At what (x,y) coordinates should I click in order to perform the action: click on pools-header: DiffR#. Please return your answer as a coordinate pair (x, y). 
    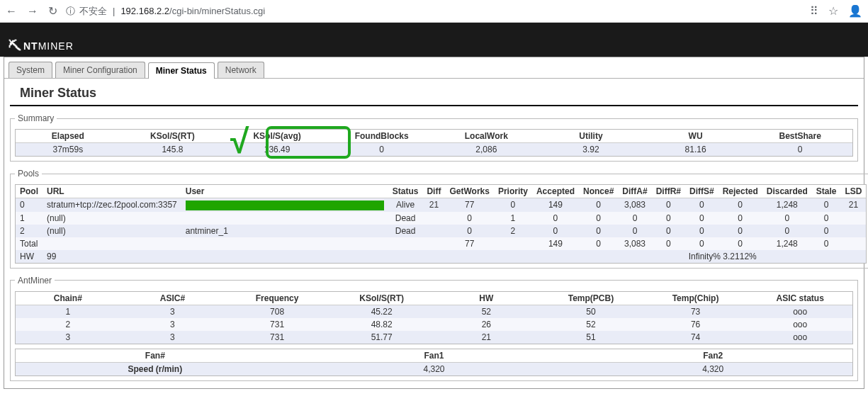
    Looking at the image, I should click on (669, 191).